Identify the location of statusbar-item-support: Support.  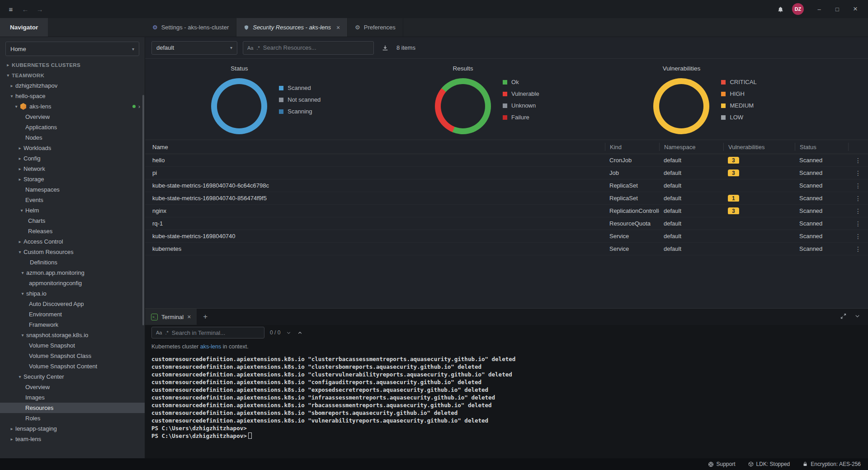
(722, 464).